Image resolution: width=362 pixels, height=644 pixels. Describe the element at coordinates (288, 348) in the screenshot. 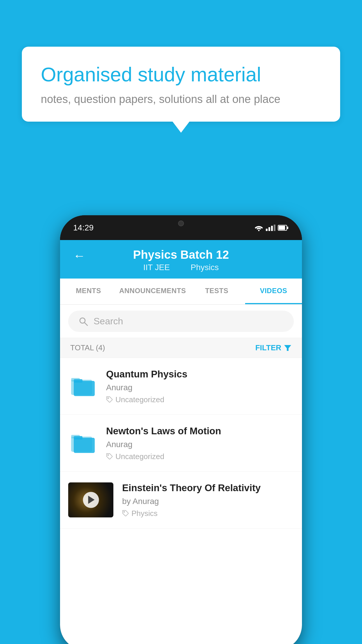

I see `filter-icon` at that location.